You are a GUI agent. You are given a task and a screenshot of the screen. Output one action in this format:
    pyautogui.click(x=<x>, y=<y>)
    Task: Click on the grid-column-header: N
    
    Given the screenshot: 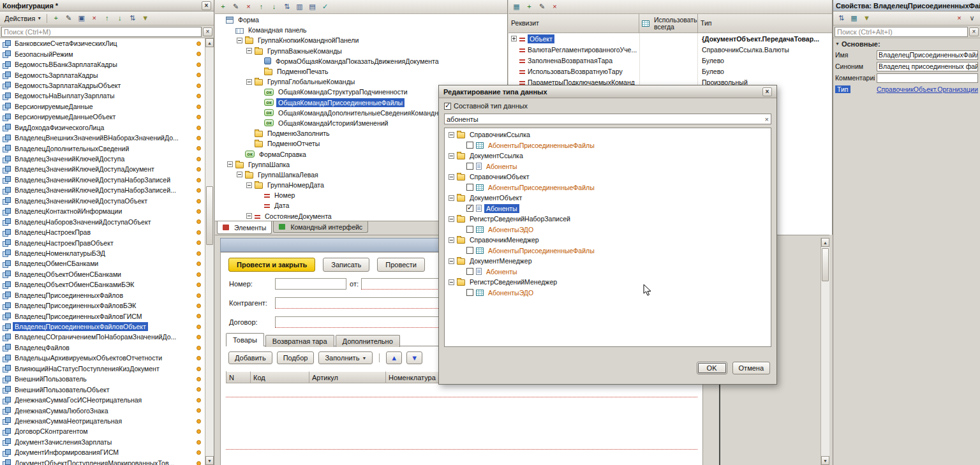 What is the action you would take?
    pyautogui.click(x=239, y=378)
    